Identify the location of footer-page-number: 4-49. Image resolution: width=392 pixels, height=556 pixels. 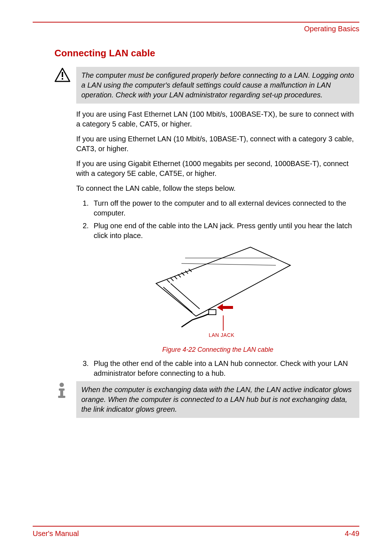
(352, 533).